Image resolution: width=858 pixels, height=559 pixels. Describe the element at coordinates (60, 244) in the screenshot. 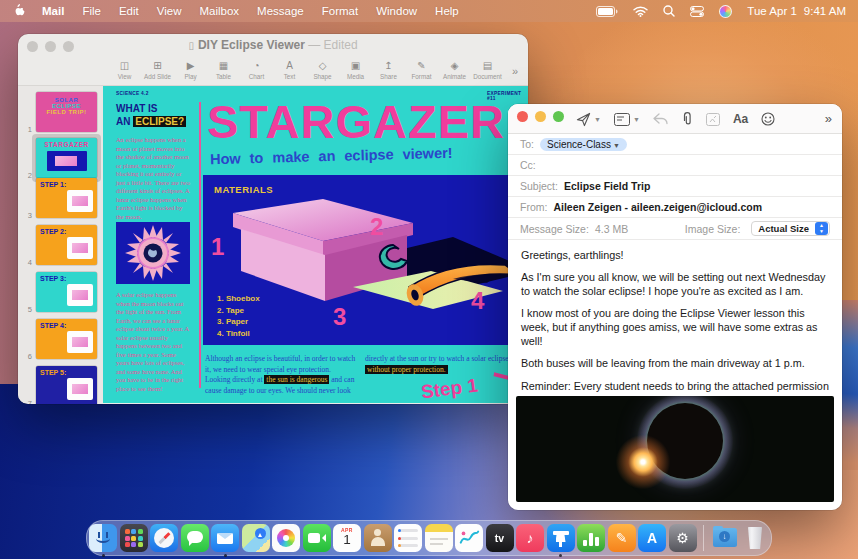

I see `slide-navigator: 1SOLARECLIPSEFIELD TRIP!2STARGAZER3STEP …` at that location.